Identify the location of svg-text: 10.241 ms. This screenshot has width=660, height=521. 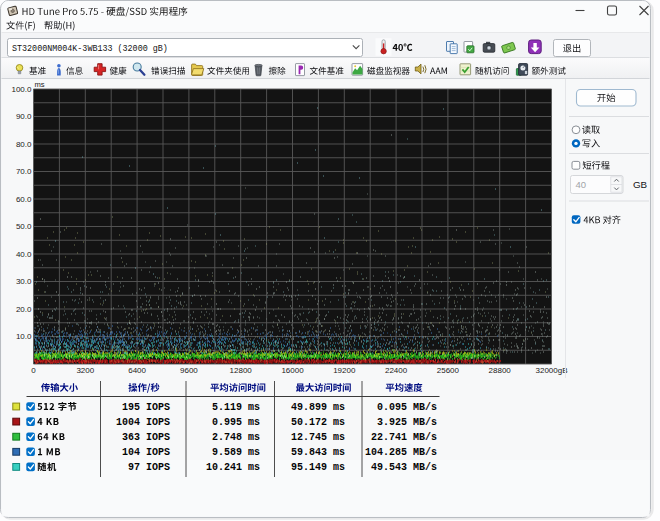
(233, 468).